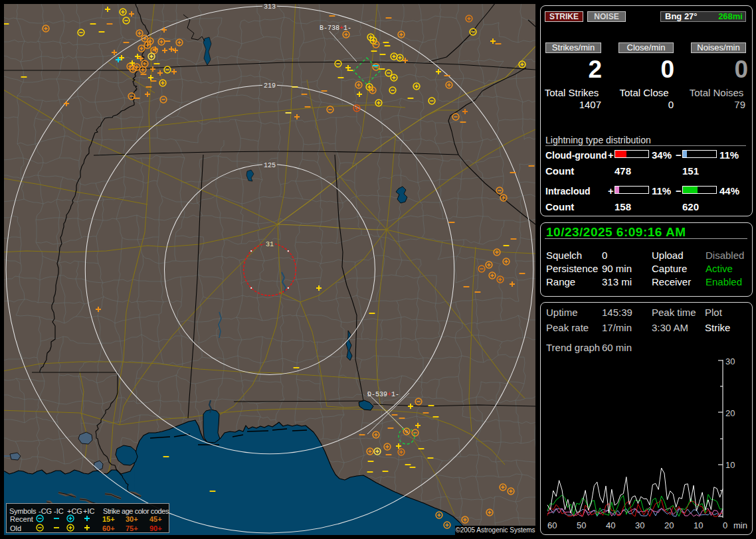  Describe the element at coordinates (270, 244) in the screenshot. I see `svg-text: 31` at that location.